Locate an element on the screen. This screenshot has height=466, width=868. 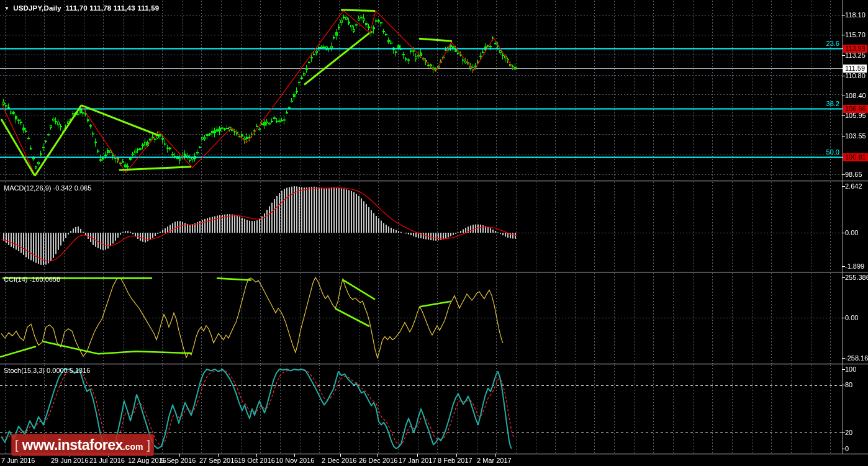
axis-tick-label: 0 is located at coordinates (847, 449).